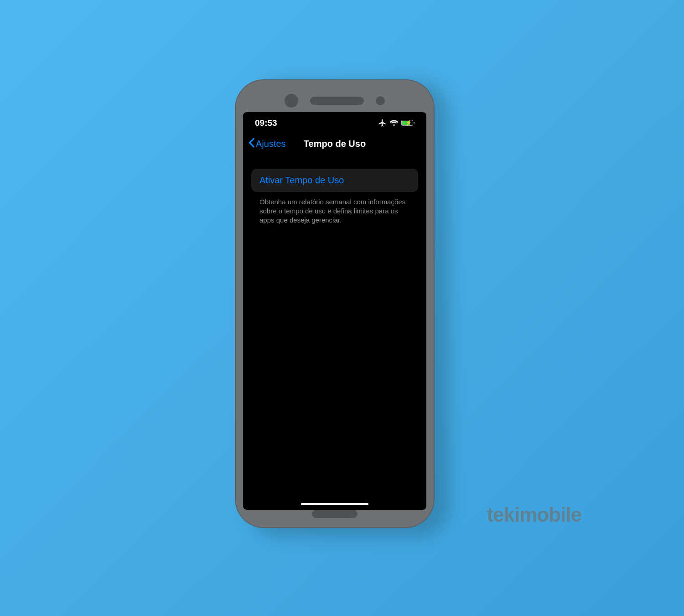 The height and width of the screenshot is (616, 684). I want to click on watermark-text: tekimobile, so click(534, 515).